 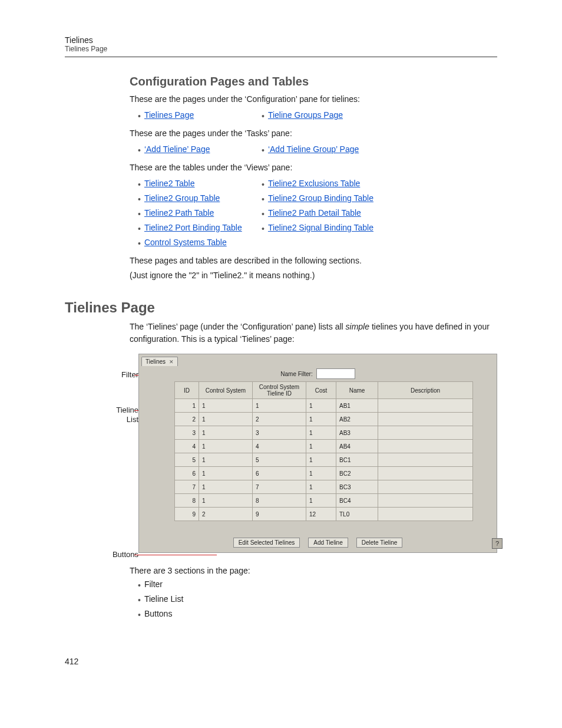 I want to click on table-row: 1111AB1, so click(x=324, y=406).